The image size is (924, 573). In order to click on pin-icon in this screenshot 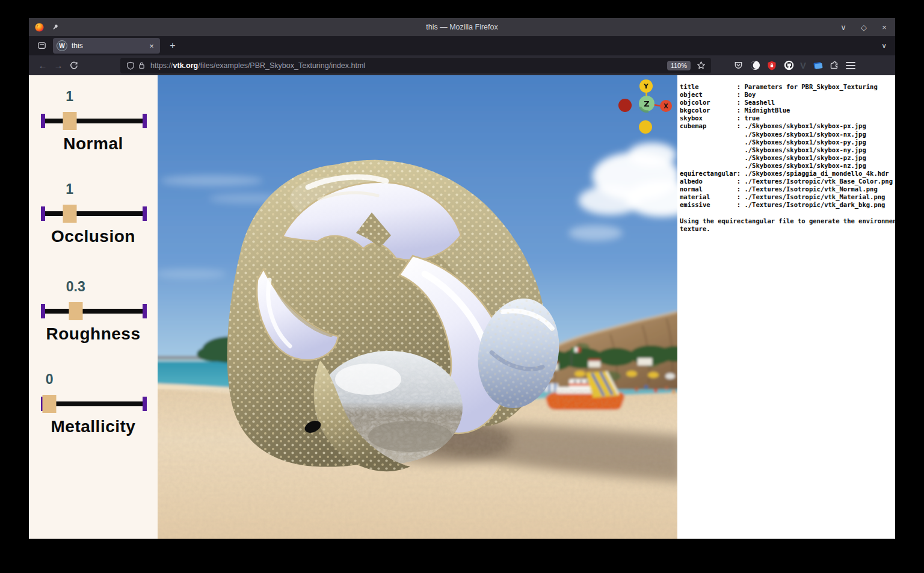, I will do `click(55, 27)`.